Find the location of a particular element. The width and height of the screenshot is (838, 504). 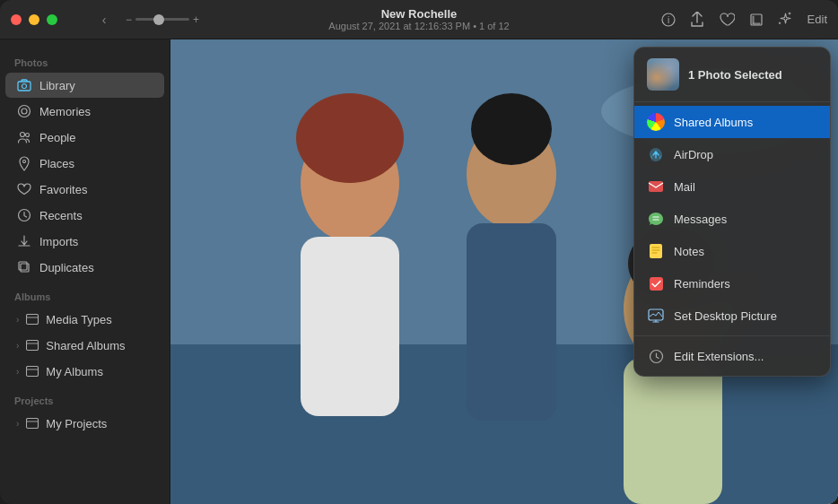

maximize-button is located at coordinates (52, 20).